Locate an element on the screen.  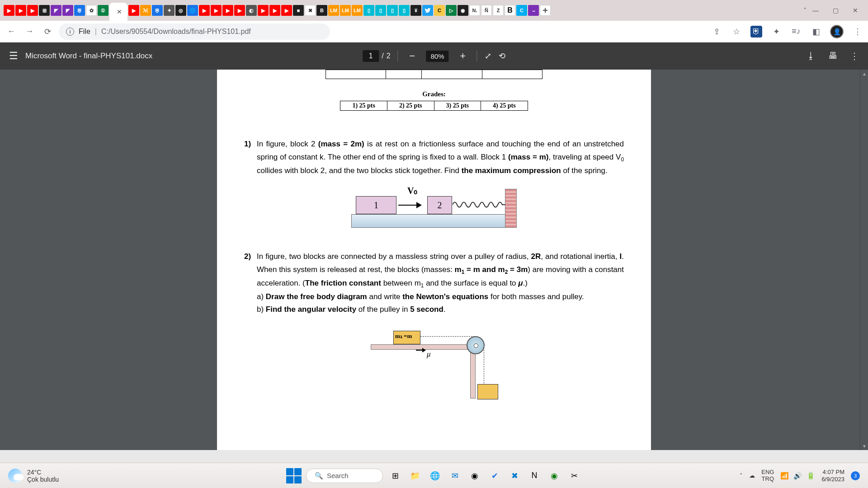
chrome-menu-icon: ⋮ is located at coordinates (858, 32).